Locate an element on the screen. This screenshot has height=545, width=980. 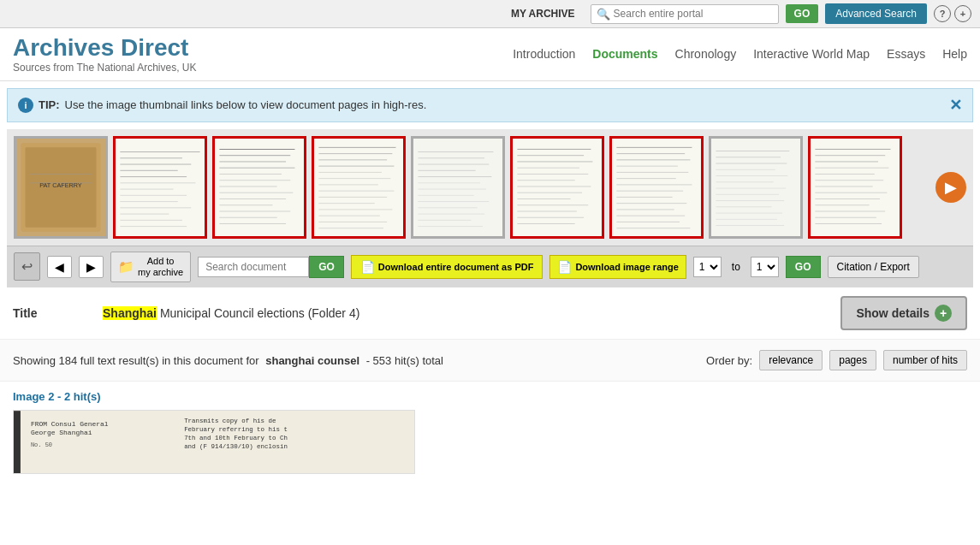
download-entire-label: Download entire document as PDF is located at coordinates (456, 267).